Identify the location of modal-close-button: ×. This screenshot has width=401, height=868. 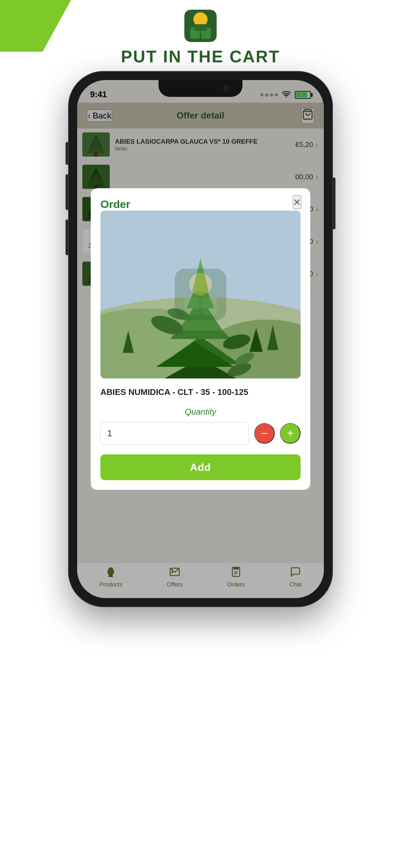
(297, 202).